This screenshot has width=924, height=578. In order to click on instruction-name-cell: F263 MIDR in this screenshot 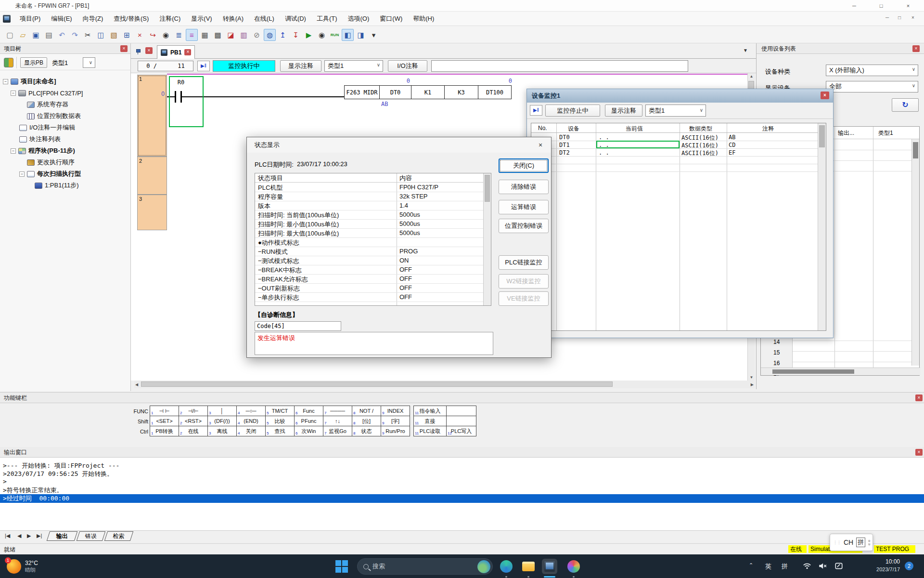, I will do `click(362, 92)`.